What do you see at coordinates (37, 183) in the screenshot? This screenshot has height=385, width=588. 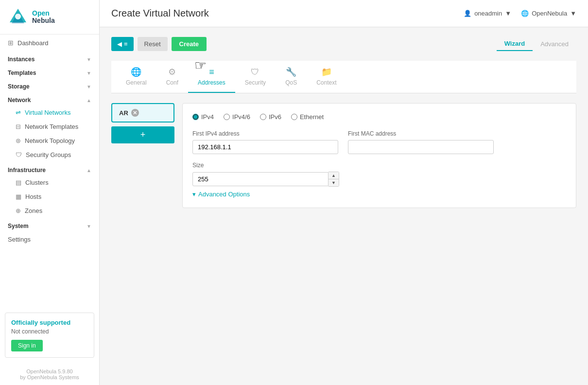 I see `clusters-label: Clusters` at bounding box center [37, 183].